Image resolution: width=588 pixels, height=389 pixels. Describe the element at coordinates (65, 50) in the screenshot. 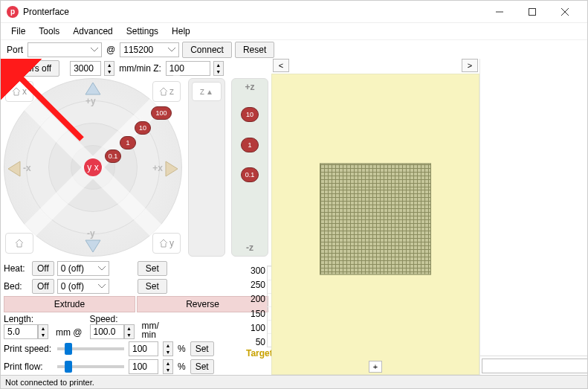

I see `port-select` at that location.